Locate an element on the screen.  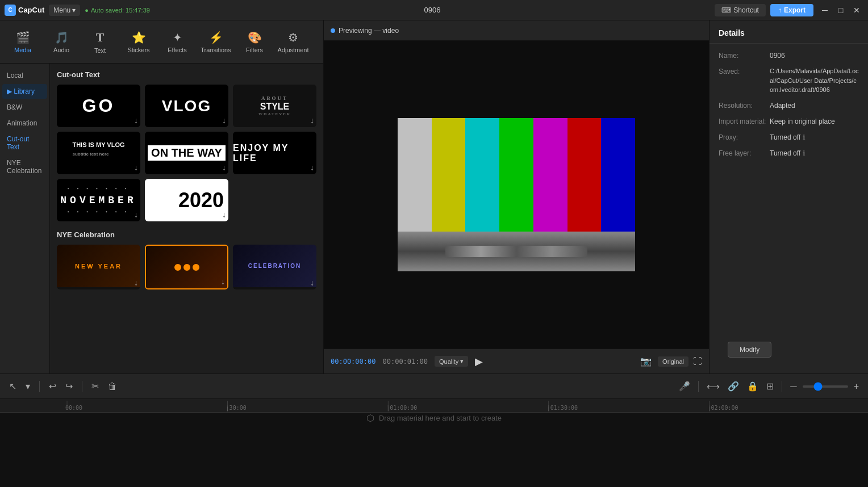
tool-adjustment: ⚙ Adjustment is located at coordinates (293, 42).